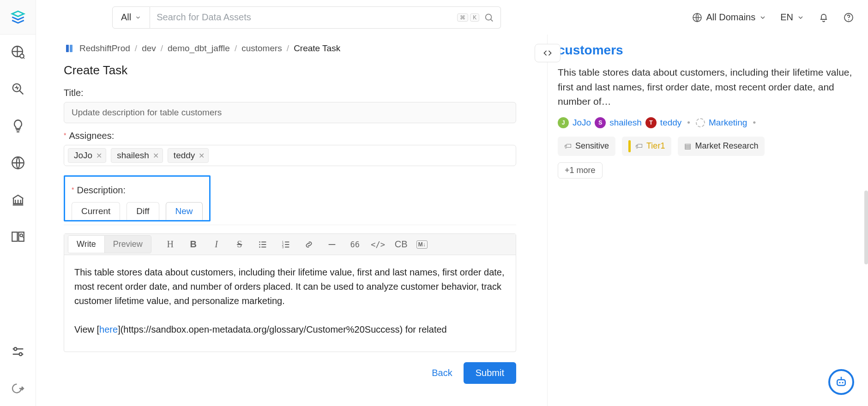  I want to click on avatar: S, so click(600, 123).